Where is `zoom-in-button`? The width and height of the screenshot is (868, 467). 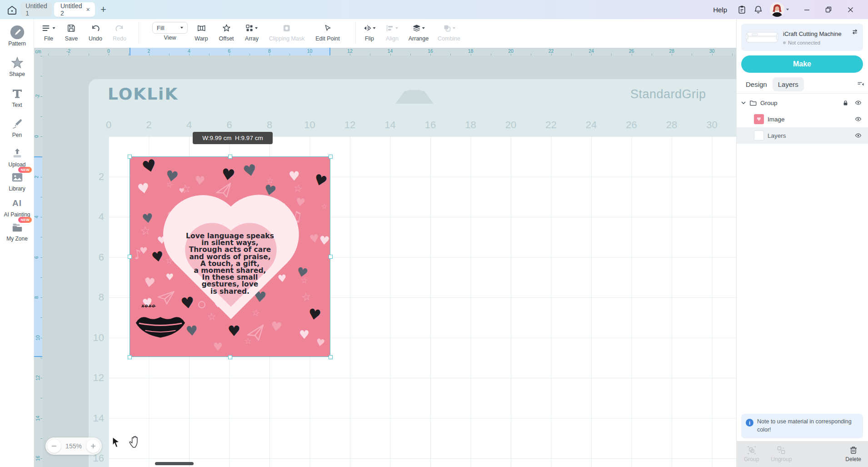 zoom-in-button is located at coordinates (93, 446).